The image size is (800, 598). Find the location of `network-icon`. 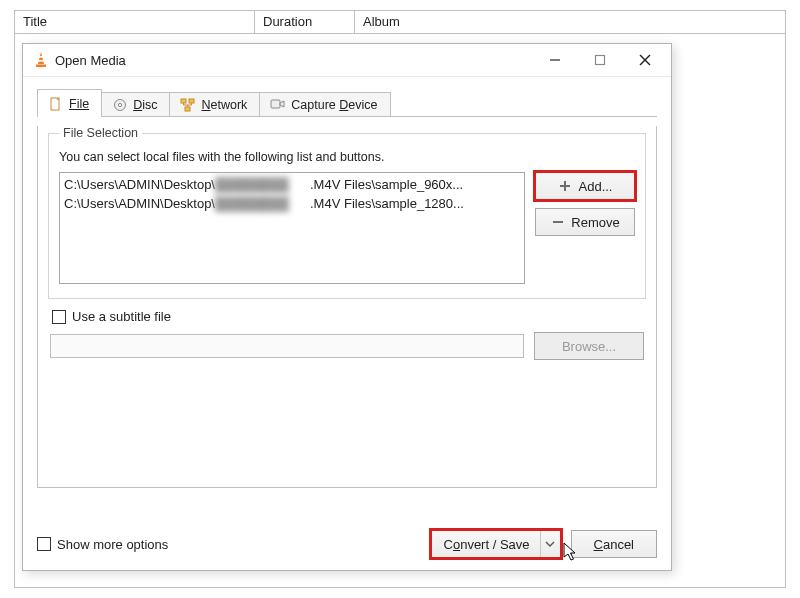

network-icon is located at coordinates (188, 104).